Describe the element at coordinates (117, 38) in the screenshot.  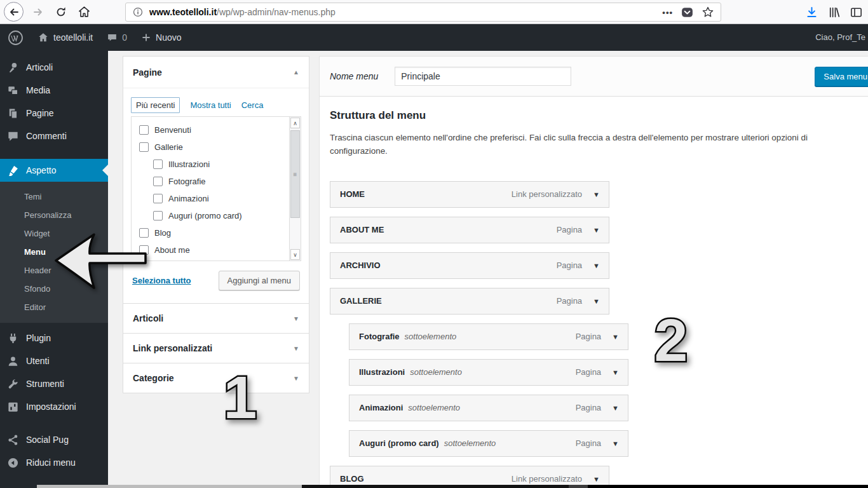
I see `admin-bar-comments: 0` at that location.